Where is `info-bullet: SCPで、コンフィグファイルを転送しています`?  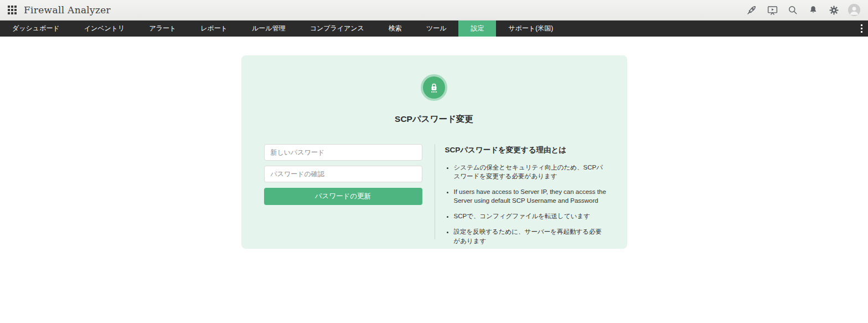 info-bullet: SCPで、コンフィグファイルを転送しています is located at coordinates (531, 216).